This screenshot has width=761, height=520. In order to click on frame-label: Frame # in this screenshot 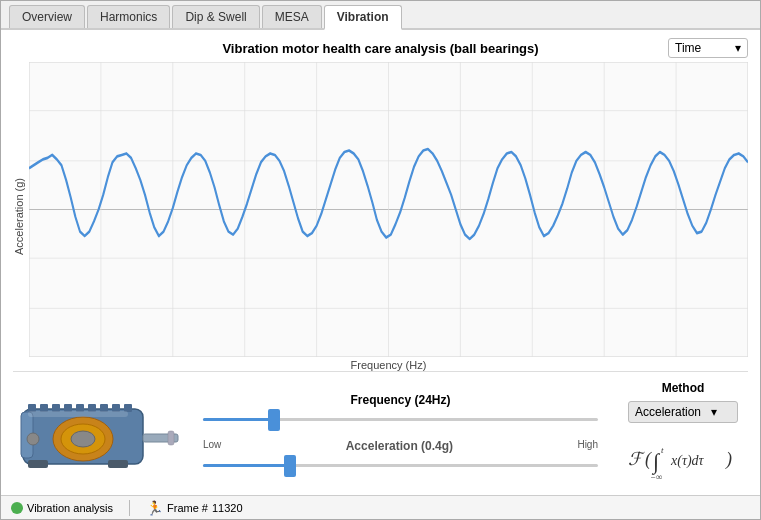, I will do `click(188, 508)`.